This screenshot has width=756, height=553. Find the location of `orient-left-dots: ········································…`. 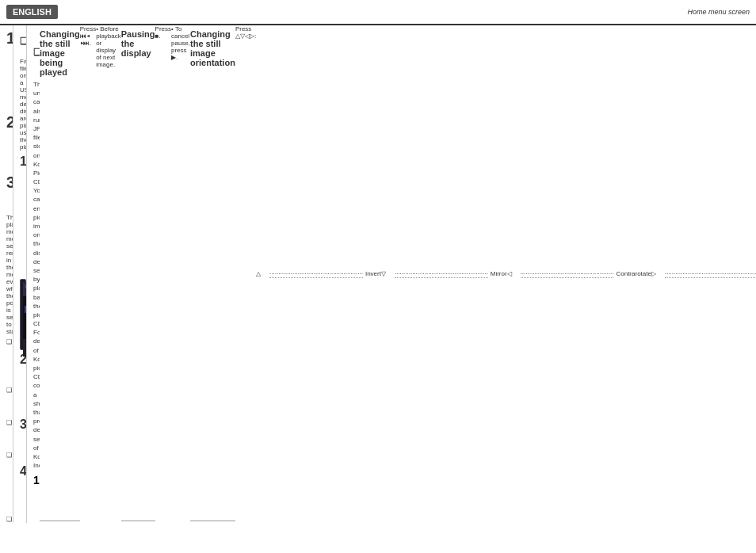

orient-left-dots: ········································… is located at coordinates (567, 274).